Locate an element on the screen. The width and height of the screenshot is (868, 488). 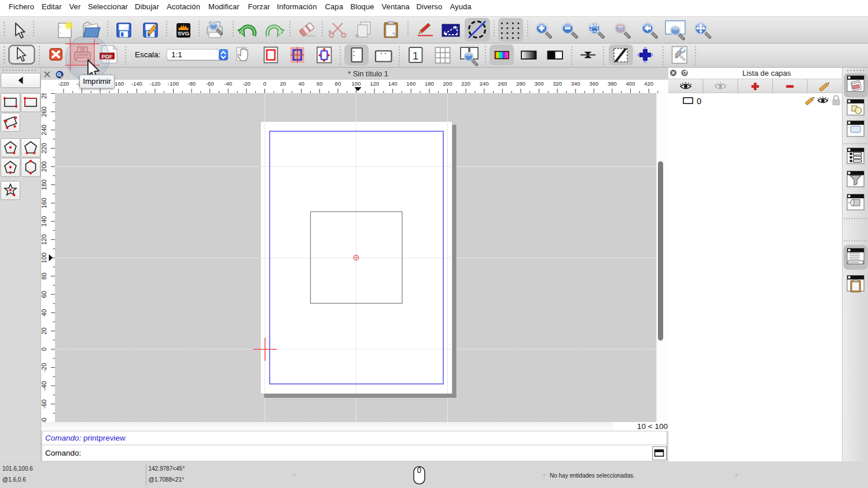
svg-text: 380 is located at coordinates (612, 83).